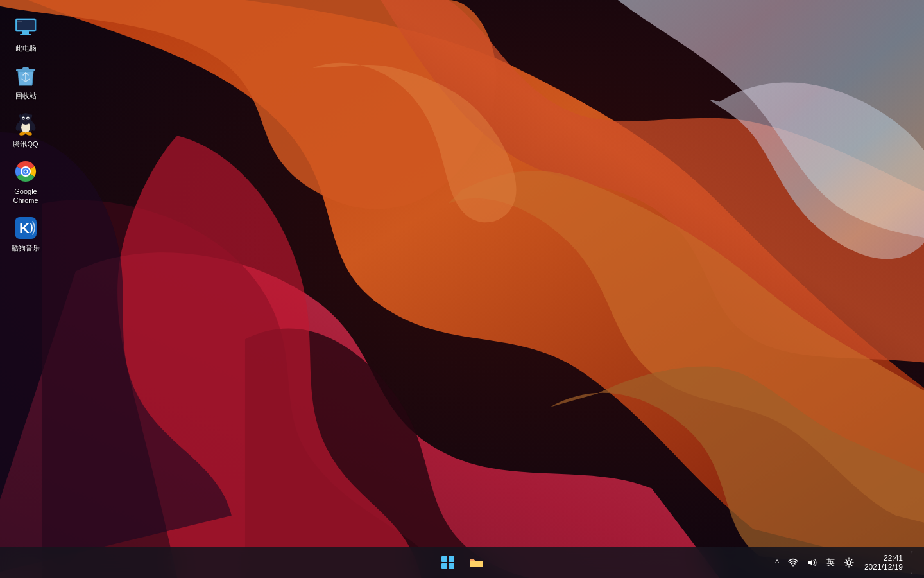  What do you see at coordinates (26, 197) in the screenshot?
I see `google-chrome-label: Google Chrome` at bounding box center [26, 197].